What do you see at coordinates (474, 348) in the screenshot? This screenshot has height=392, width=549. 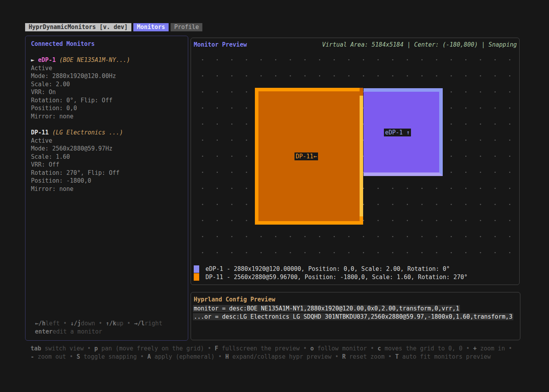 I see `key-plus: +` at bounding box center [474, 348].